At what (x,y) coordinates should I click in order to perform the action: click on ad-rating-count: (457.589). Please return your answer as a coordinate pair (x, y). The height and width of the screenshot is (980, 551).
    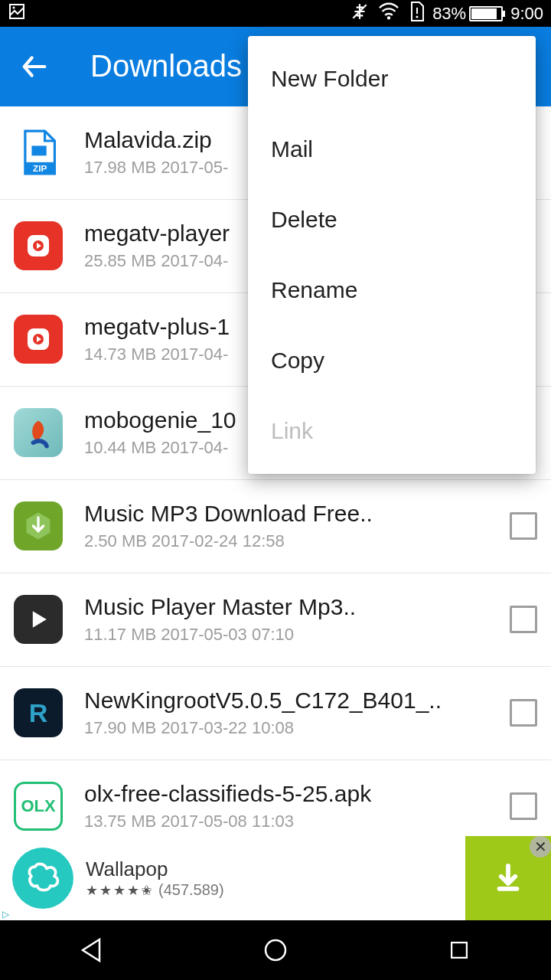
    Looking at the image, I should click on (191, 890).